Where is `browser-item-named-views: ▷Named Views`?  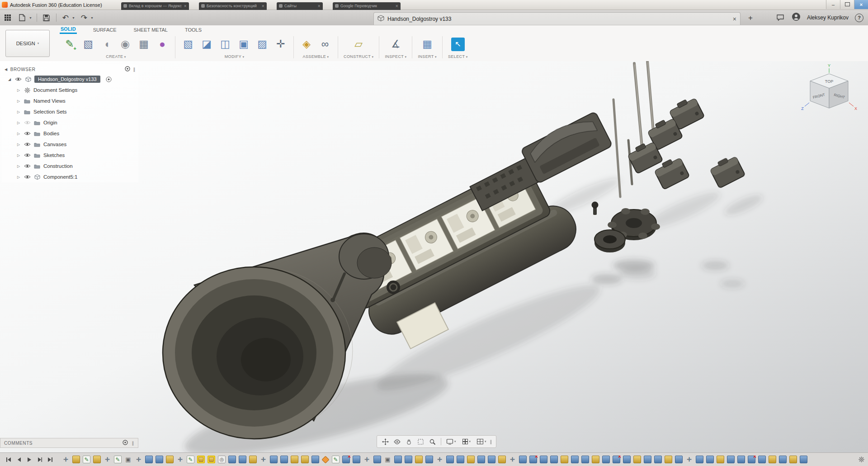 browser-item-named-views: ▷Named Views is located at coordinates (70, 101).